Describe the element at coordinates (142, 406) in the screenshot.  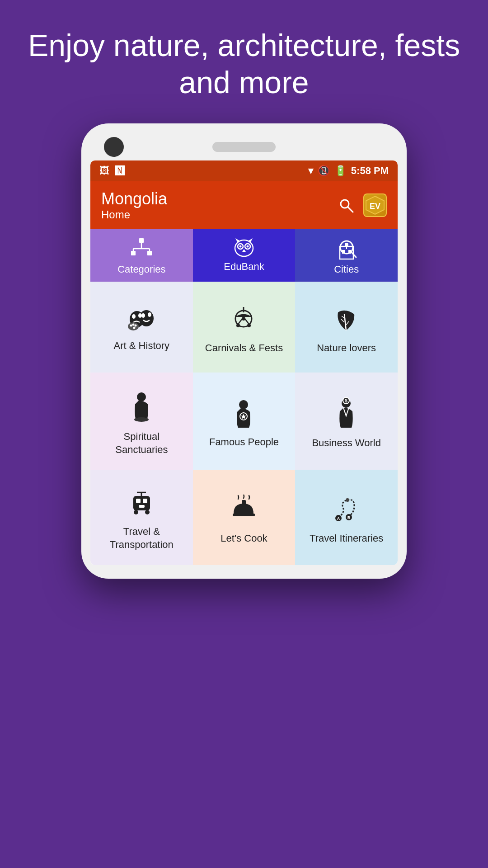
I see `spiritual-icon` at that location.